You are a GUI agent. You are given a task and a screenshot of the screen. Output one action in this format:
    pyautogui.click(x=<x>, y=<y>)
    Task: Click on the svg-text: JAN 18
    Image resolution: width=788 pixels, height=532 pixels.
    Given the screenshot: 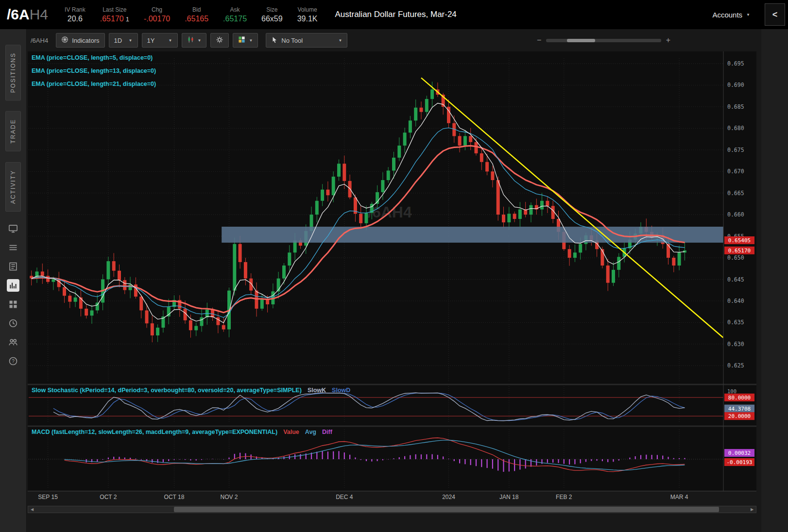 What is the action you would take?
    pyautogui.click(x=509, y=497)
    